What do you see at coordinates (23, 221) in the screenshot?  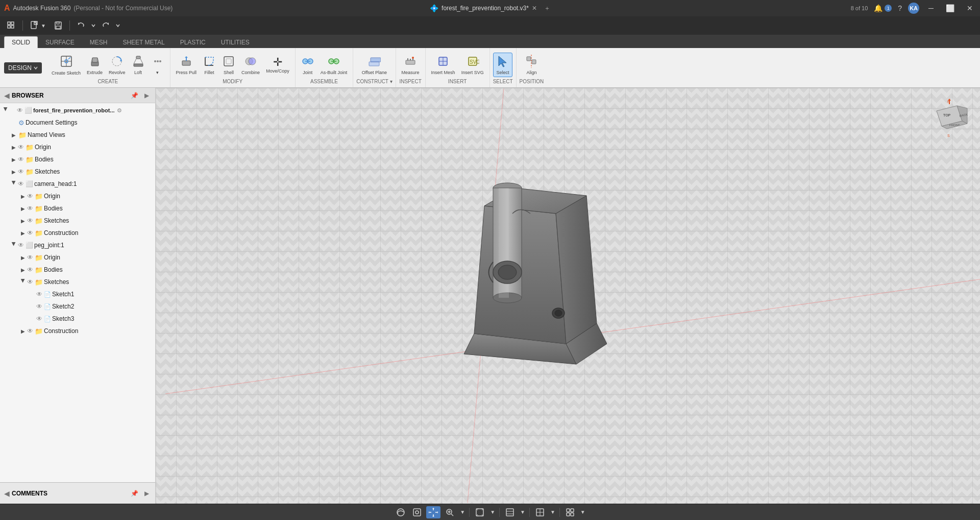 I see `ch-sketches-arrow: ▶` at bounding box center [23, 221].